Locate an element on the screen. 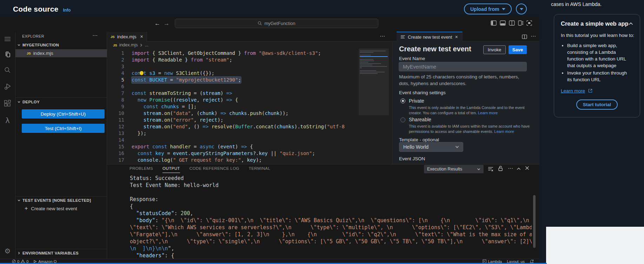  code-text: stream.on("error", reject); is located at coordinates (178, 120).